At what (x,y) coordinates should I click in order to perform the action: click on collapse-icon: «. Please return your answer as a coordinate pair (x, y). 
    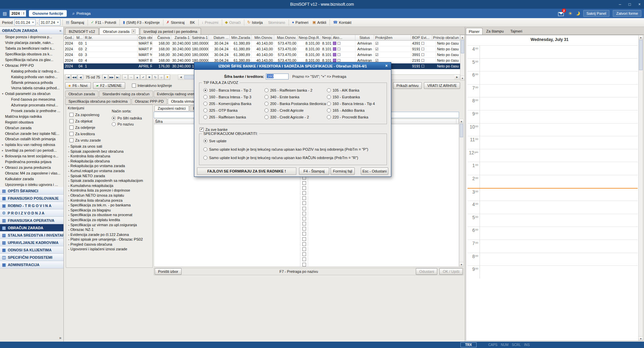
    Looking at the image, I should click on (60, 31).